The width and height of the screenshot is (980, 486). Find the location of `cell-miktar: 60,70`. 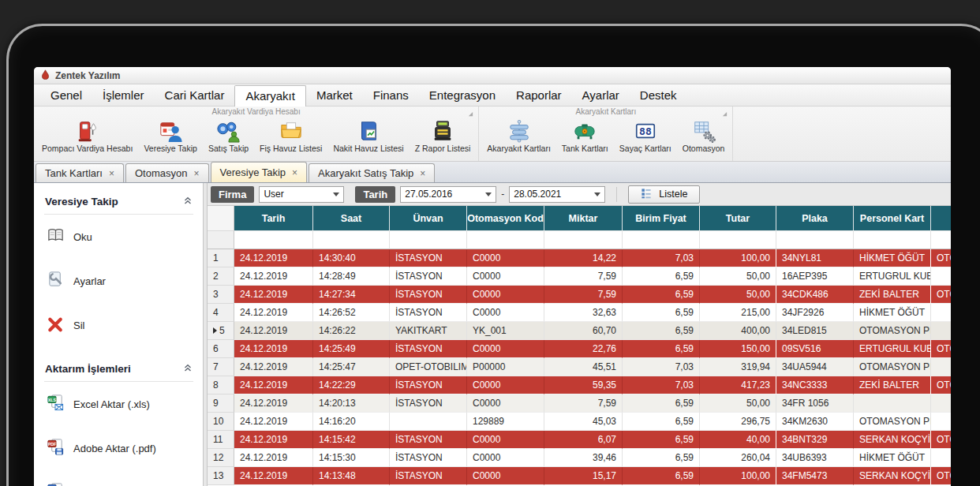

cell-miktar: 60,70 is located at coordinates (584, 331).